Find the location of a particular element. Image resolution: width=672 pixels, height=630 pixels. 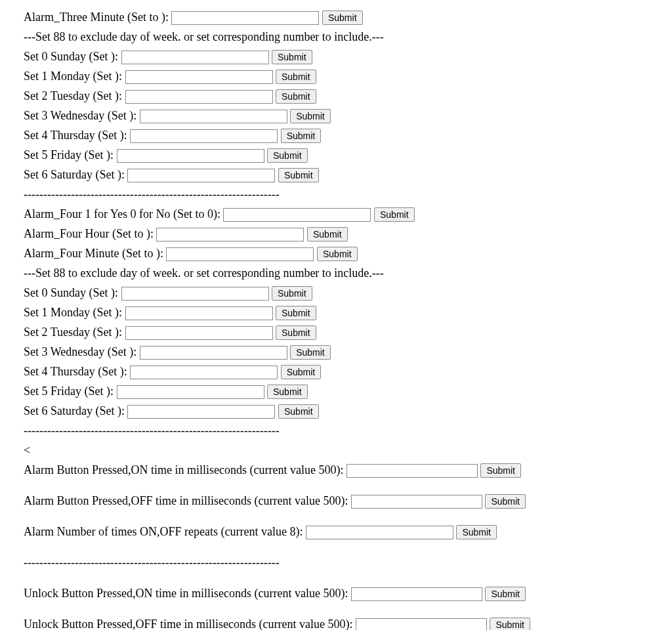

alarm-repeats-submit: Submit is located at coordinates (476, 532).